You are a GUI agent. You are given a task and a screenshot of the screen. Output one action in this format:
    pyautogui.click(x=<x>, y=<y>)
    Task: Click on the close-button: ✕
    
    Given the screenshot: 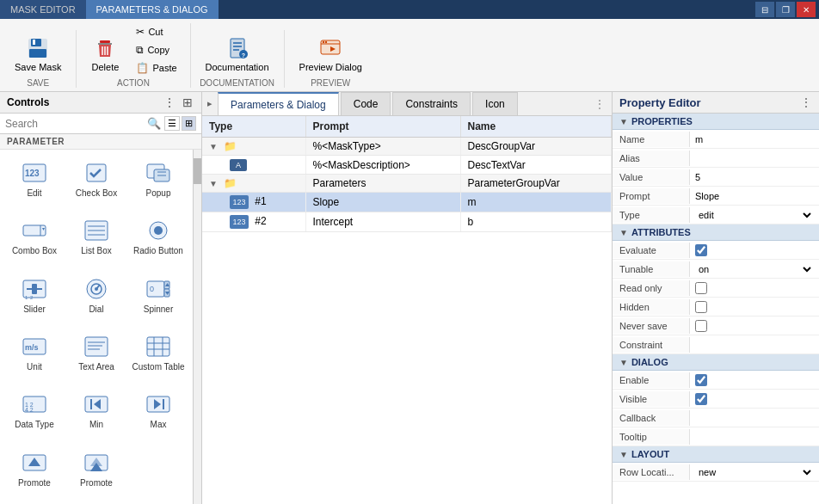 What is the action you would take?
    pyautogui.click(x=806, y=9)
    